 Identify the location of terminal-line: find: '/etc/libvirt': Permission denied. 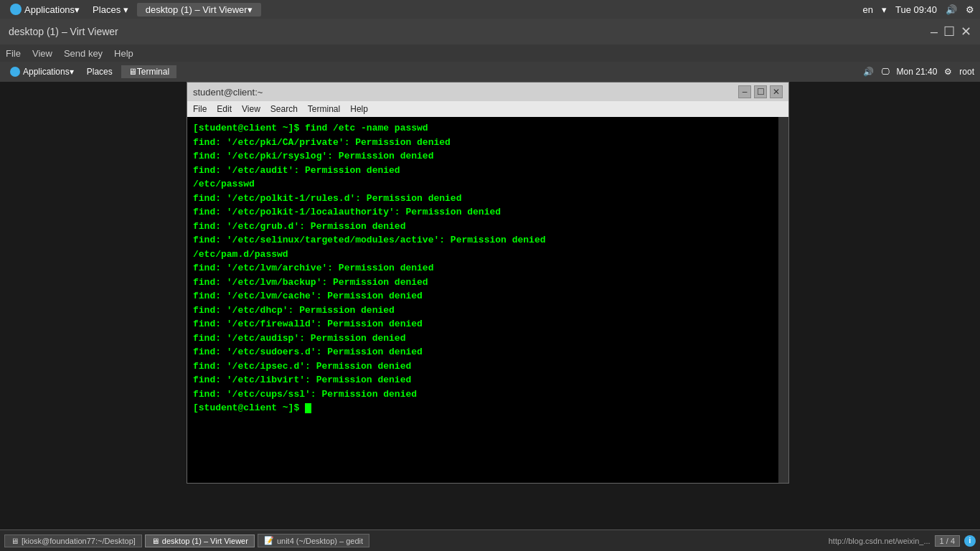
(488, 380).